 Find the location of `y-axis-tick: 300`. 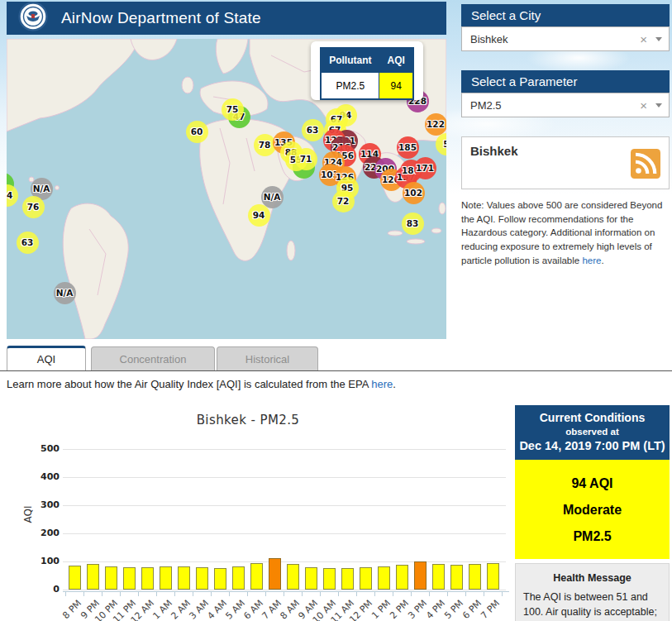

y-axis-tick: 300 is located at coordinates (42, 504).